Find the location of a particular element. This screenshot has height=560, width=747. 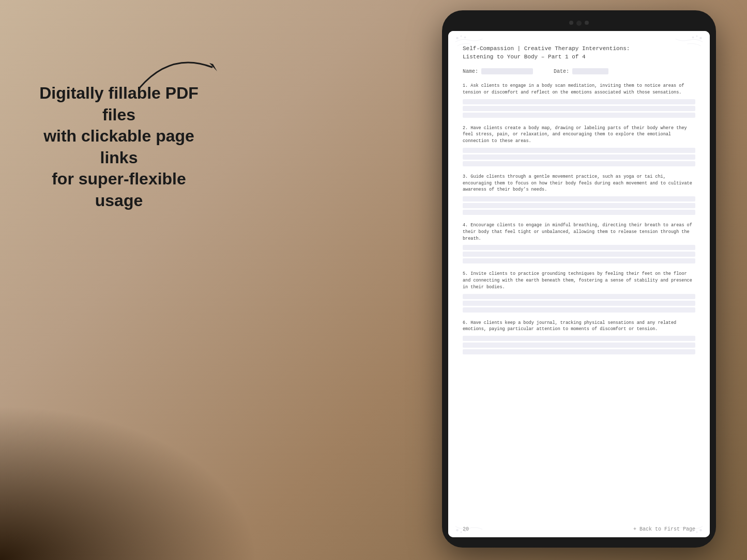

tablet-camera is located at coordinates (579, 23).